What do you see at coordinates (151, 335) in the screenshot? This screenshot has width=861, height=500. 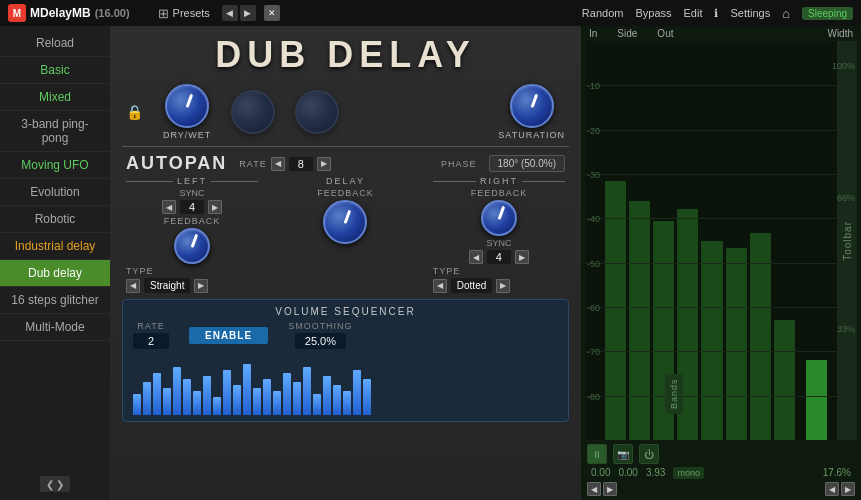 I see `seq-rate-param: RATE 2` at bounding box center [151, 335].